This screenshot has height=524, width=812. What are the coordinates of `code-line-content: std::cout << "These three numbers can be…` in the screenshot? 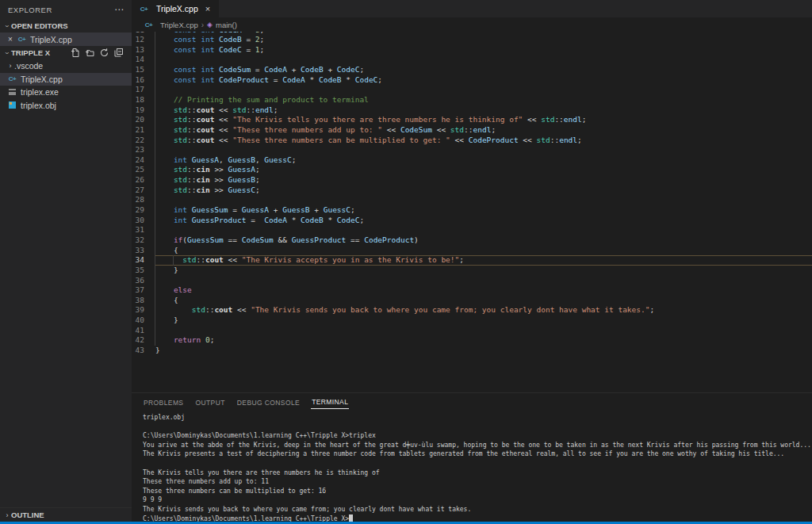 It's located at (484, 141).